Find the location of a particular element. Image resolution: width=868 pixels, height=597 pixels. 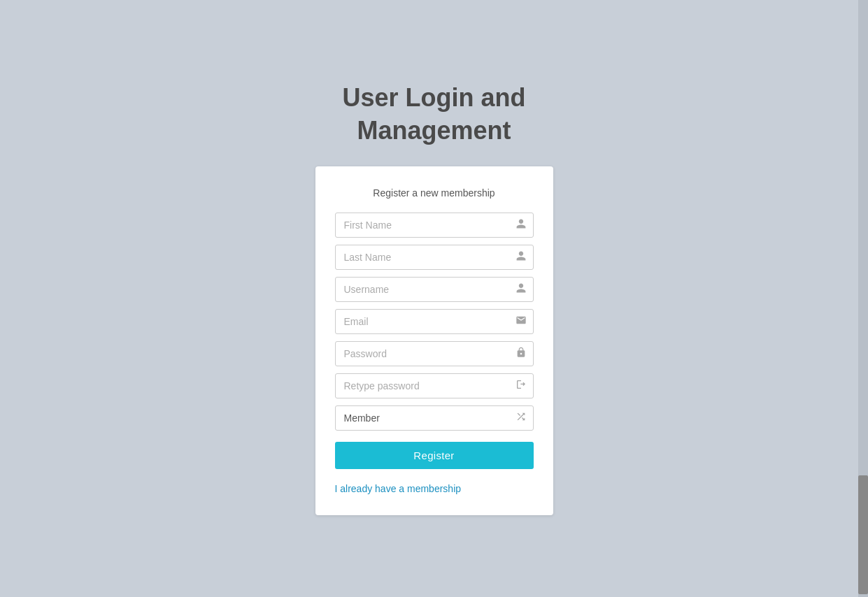

retype-password-group is located at coordinates (434, 386).